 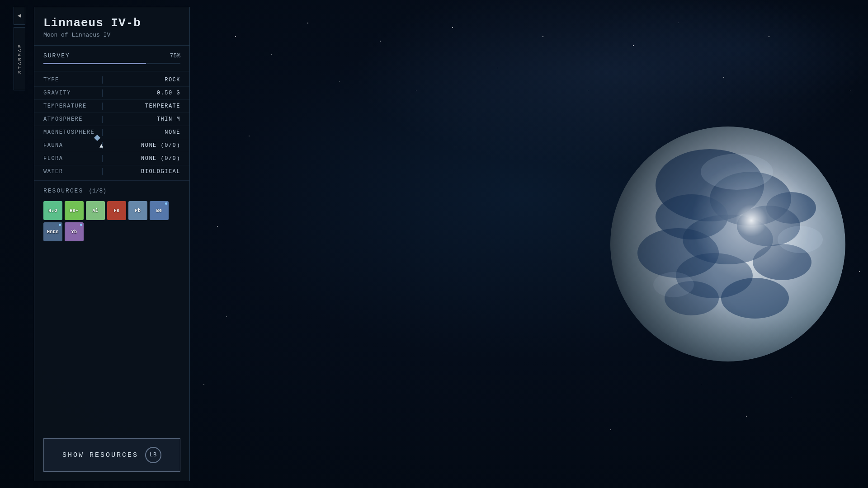 I want to click on survey-bar-background, so click(x=112, y=63).